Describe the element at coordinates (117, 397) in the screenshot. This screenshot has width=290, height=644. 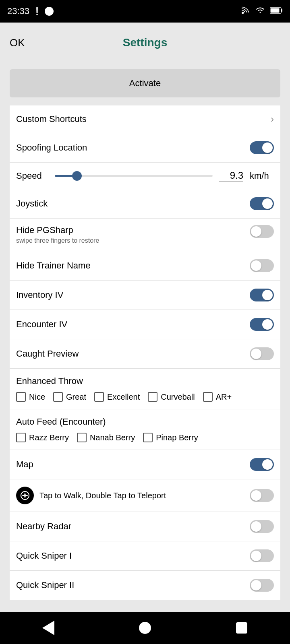
I see `checkbox-excellent: Excellent` at that location.